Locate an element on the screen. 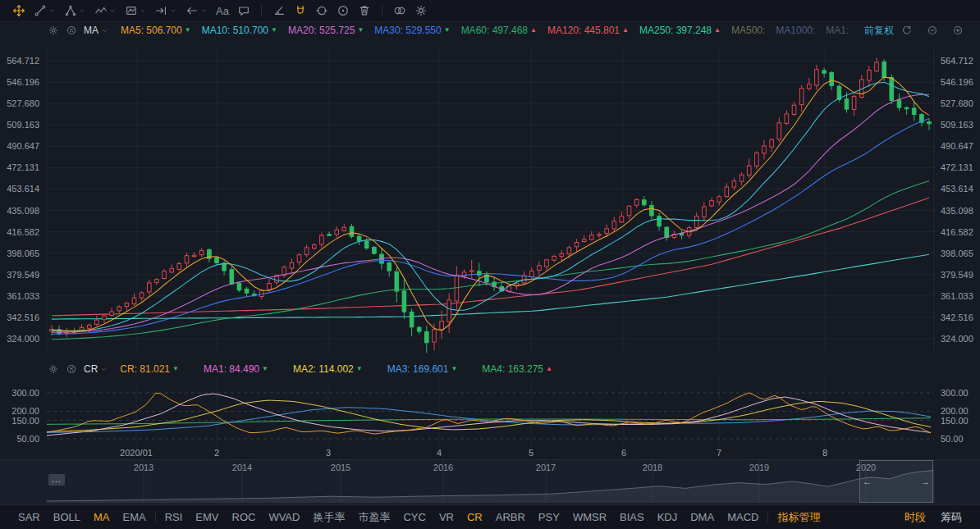 The height and width of the screenshot is (529, 980). tabbar-right-group: 时段筹码 is located at coordinates (933, 518).